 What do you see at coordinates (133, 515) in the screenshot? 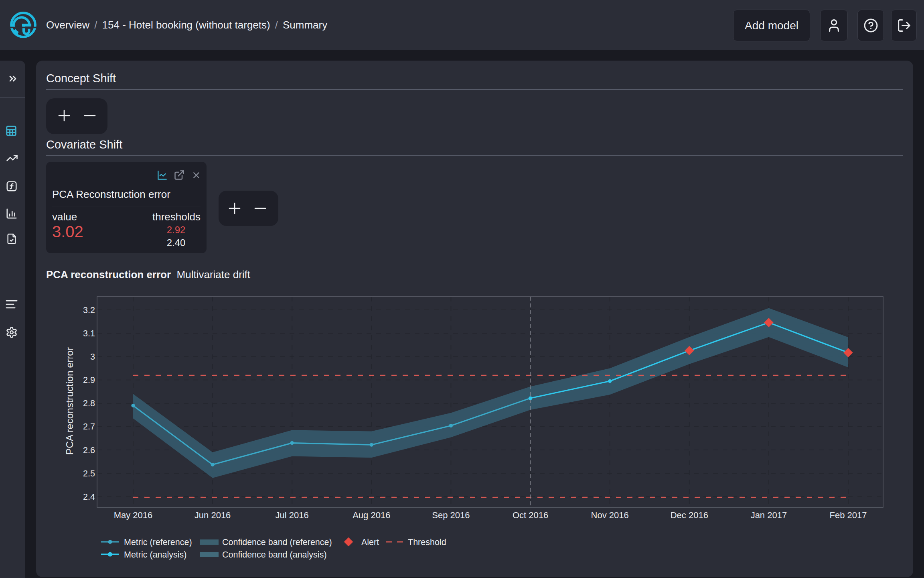
I see `svg-text: May 2016` at bounding box center [133, 515].